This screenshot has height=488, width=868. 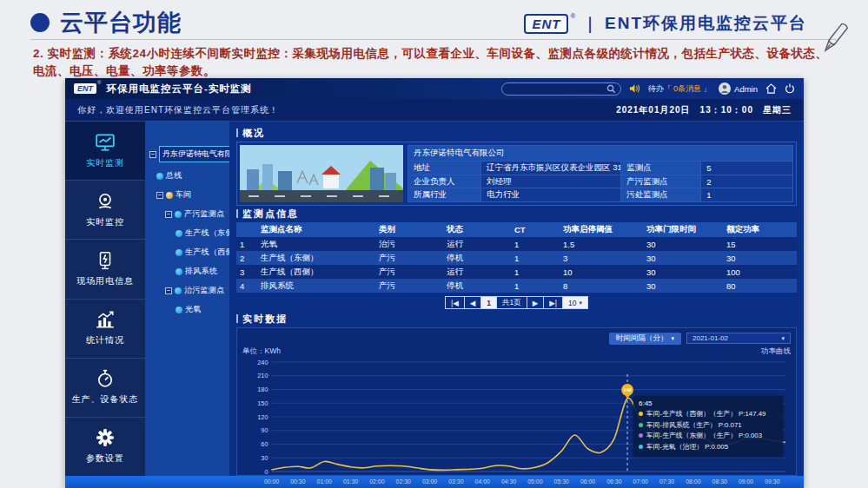 What do you see at coordinates (516, 258) in the screenshot?
I see `table-row: 2生产线（东侧） 产污停机 13 3030` at bounding box center [516, 258].